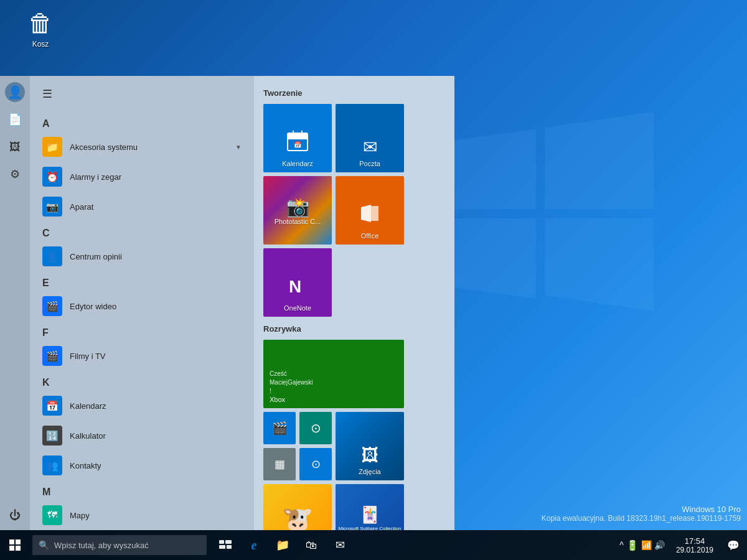 The image size is (747, 560). Describe the element at coordinates (40, 29) in the screenshot. I see `recycle-bin: 🗑 Kosz` at that location.